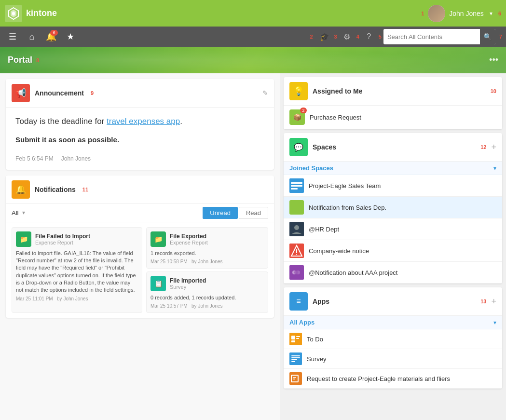 Image resolution: width=506 pixels, height=420 pixels. What do you see at coordinates (253, 14) in the screenshot?
I see `top-header: kintone 1 John Jones ▾ 6` at bounding box center [253, 14].